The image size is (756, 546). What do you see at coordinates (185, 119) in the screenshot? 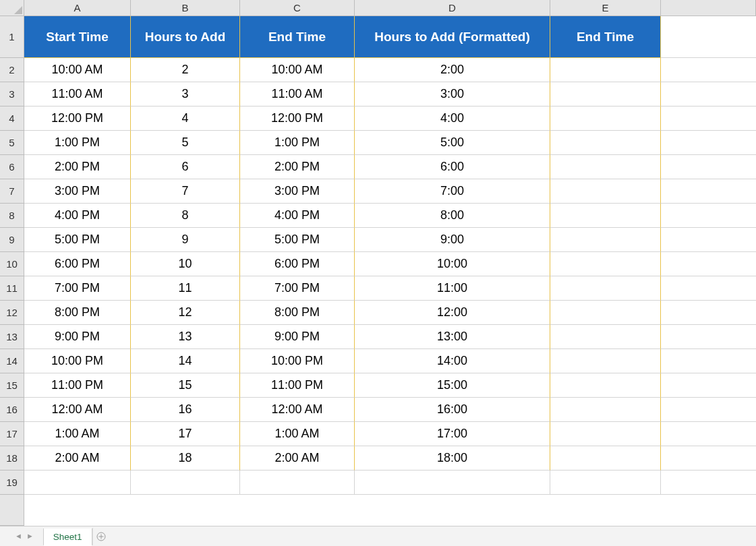
I see `cell-B4: 4` at bounding box center [185, 119].